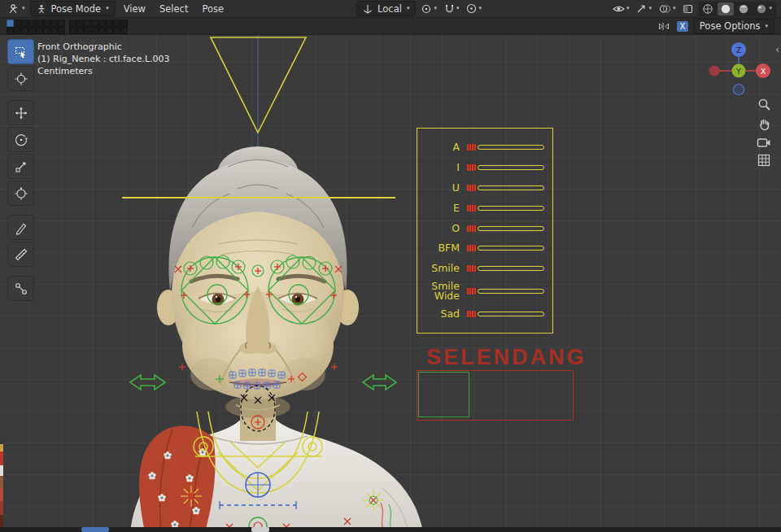 The width and height of the screenshot is (781, 532). Describe the element at coordinates (390, 530) in the screenshot. I see `timeline-strip` at that location.